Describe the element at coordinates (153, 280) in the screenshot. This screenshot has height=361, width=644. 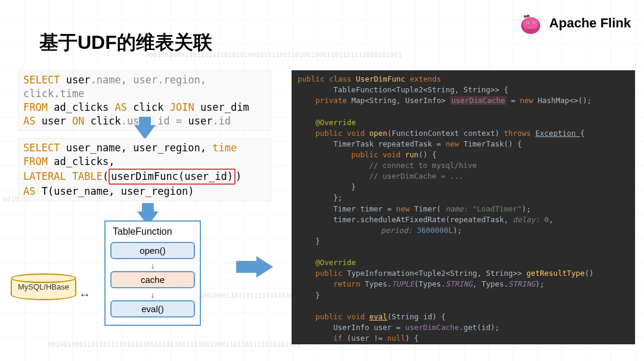
I see `cache-box: cache` at that location.